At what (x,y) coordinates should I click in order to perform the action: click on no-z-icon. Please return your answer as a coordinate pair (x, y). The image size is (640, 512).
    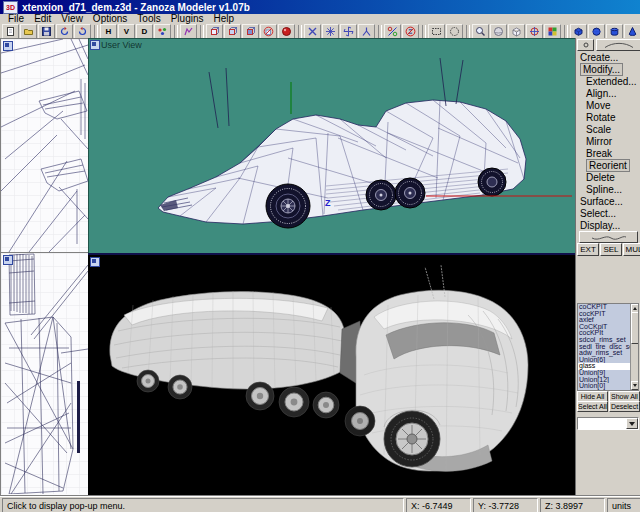
    Looking at the image, I should click on (410, 32).